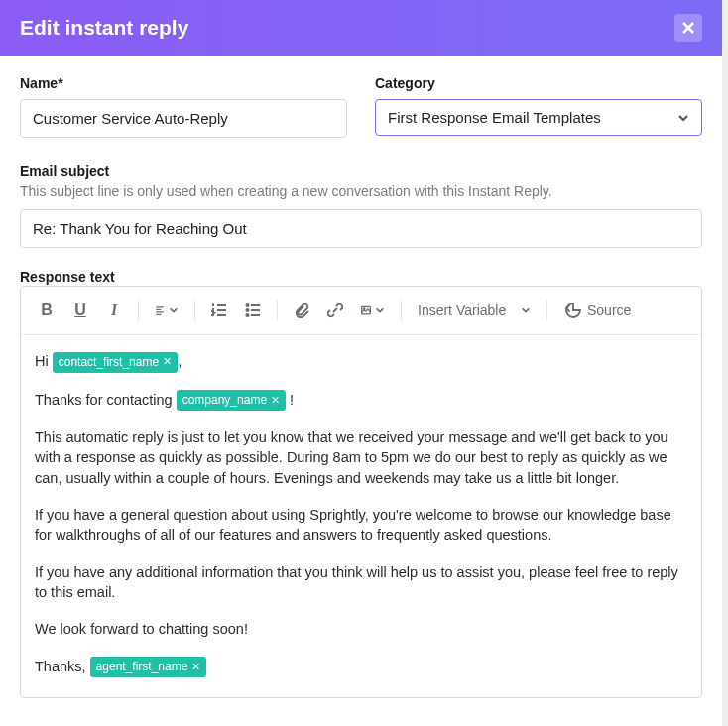 Image resolution: width=728 pixels, height=726 pixels. What do you see at coordinates (494, 117) in the screenshot?
I see `category-selected-value: First Response Email Templates` at bounding box center [494, 117].